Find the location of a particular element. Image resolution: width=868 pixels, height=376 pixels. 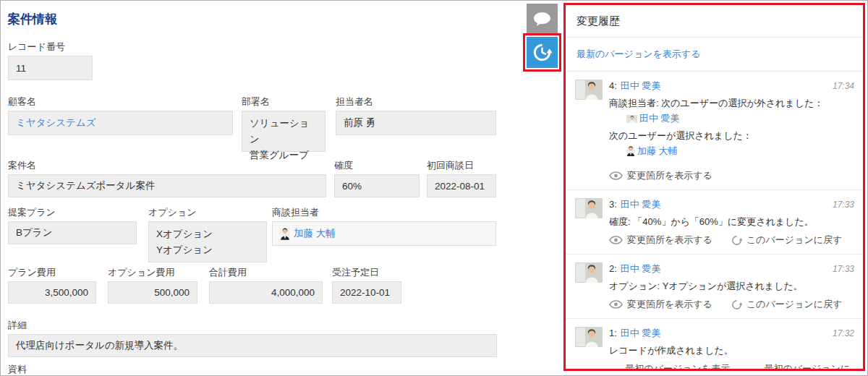

change-description: 次のユーザーが選択されました： is located at coordinates (732, 136).